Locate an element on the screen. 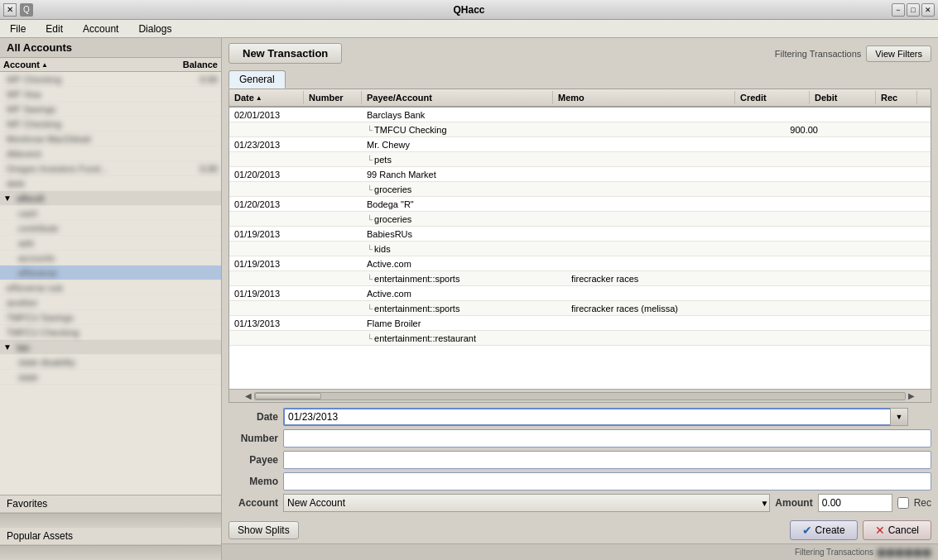  menu-edit: Edit is located at coordinates (55, 29).